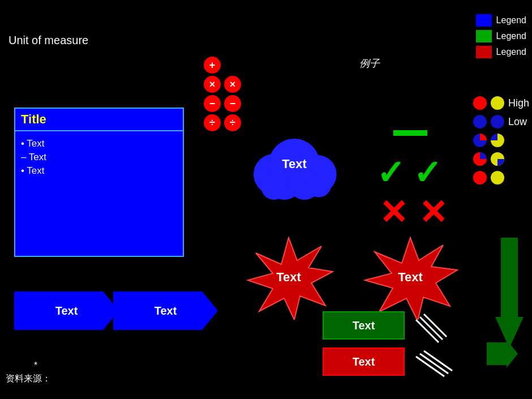  What do you see at coordinates (99, 144) in the screenshot?
I see `bullet-1: • Text` at bounding box center [99, 144].